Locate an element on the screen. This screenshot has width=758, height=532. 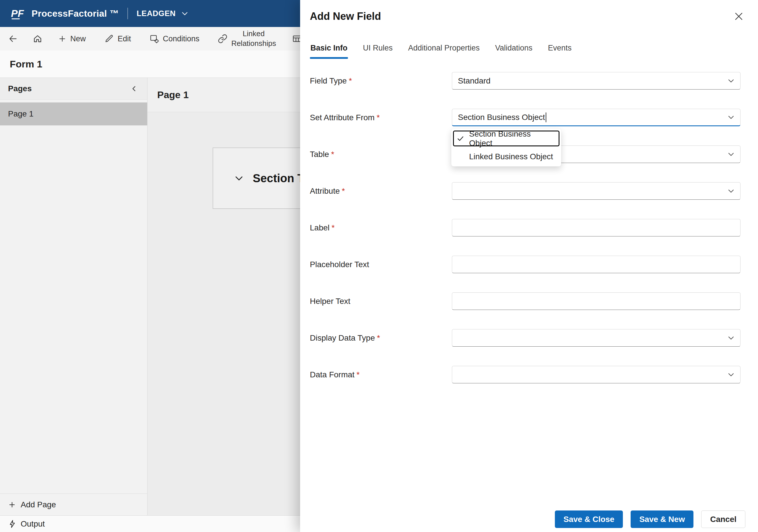
sidebar-item-page-1: Page 1 is located at coordinates (74, 114).